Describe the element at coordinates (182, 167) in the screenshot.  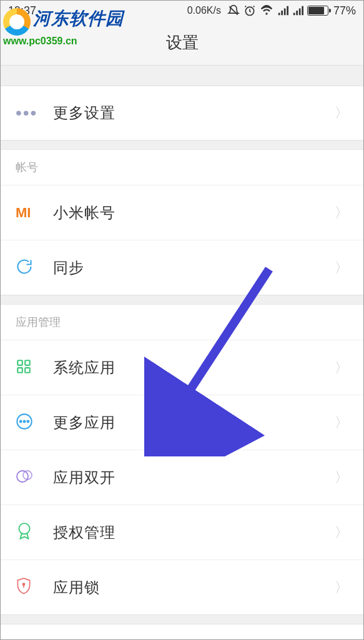
I see `section-header-account: 帐号` at that location.